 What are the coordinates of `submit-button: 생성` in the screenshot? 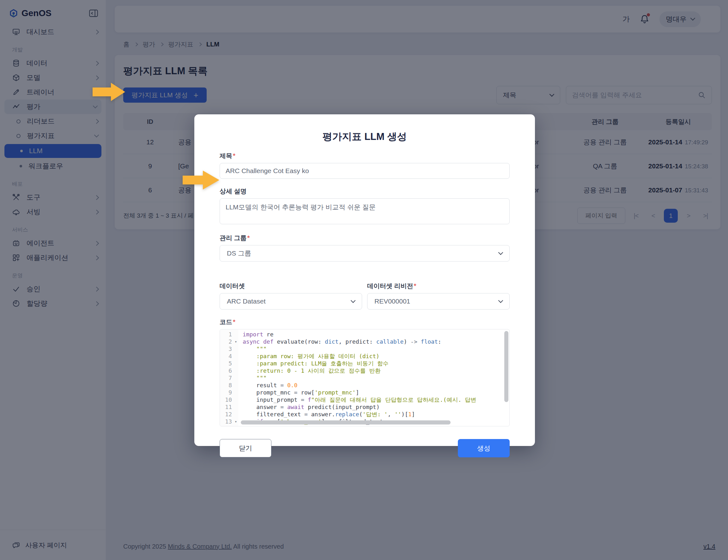 It's located at (484, 448).